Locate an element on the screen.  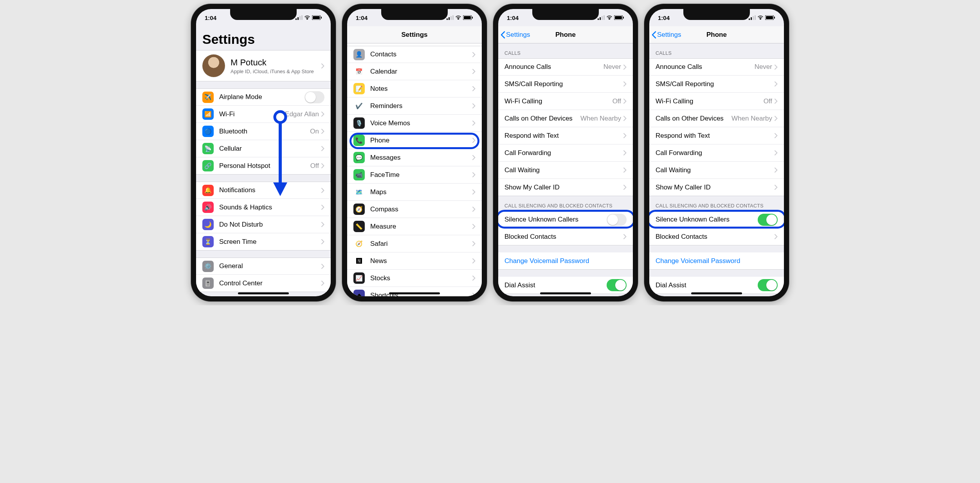
status-time: 1:04 is located at coordinates (664, 18).